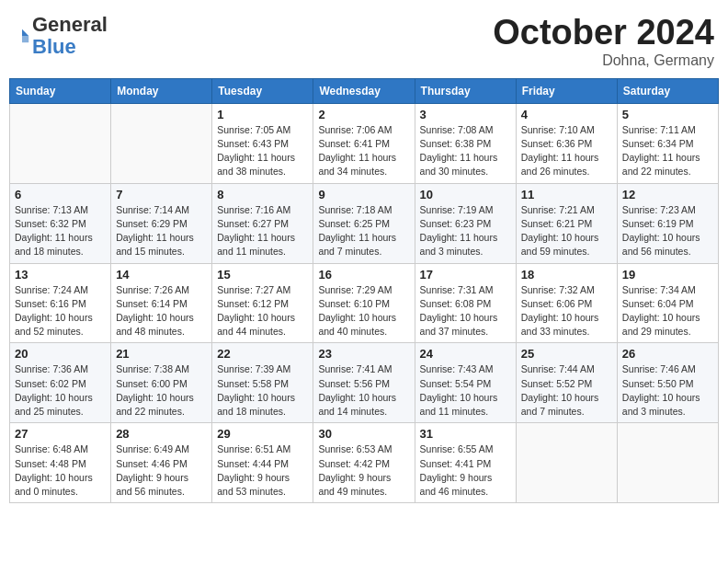 The width and height of the screenshot is (728, 563). Describe the element at coordinates (667, 114) in the screenshot. I see `day-number: 5` at that location.